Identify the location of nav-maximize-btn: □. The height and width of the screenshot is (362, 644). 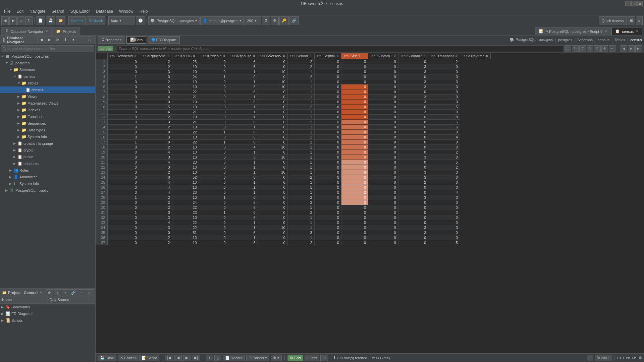
(90, 40).